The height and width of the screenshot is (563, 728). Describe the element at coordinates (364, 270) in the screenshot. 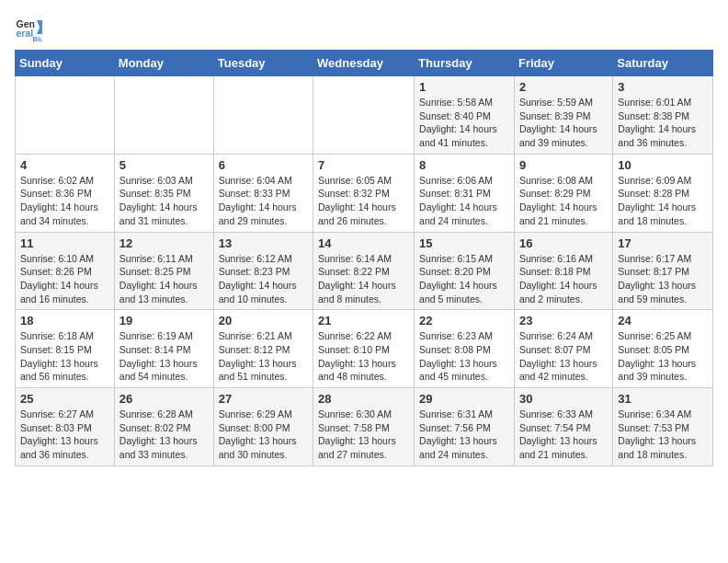

I see `week-row-3: 11Sunrise: 6:10 AM Sunset: 8:26 PM Dayli…` at that location.